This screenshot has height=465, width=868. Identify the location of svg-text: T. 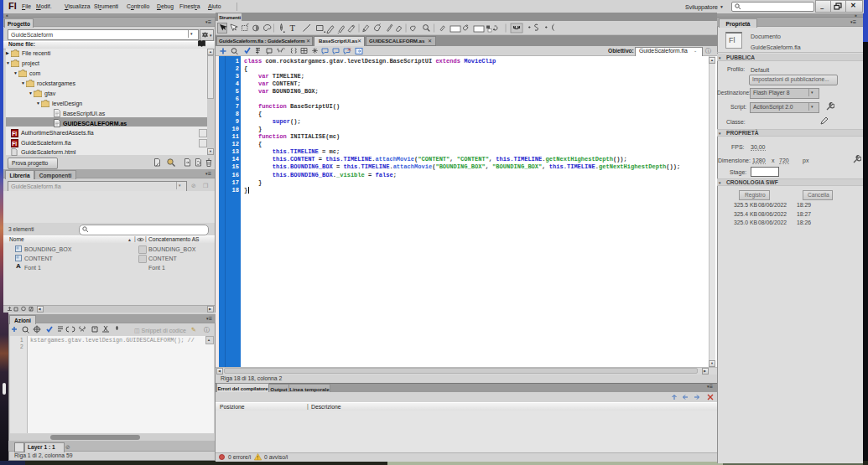
(294, 28).